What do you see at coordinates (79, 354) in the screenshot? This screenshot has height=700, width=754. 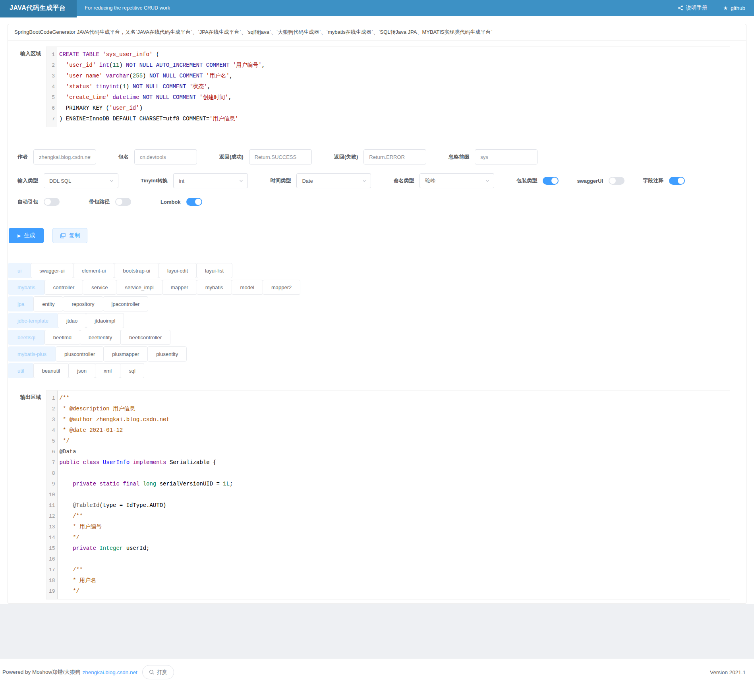 I see `tab-pluscontroller: pluscontroller` at bounding box center [79, 354].